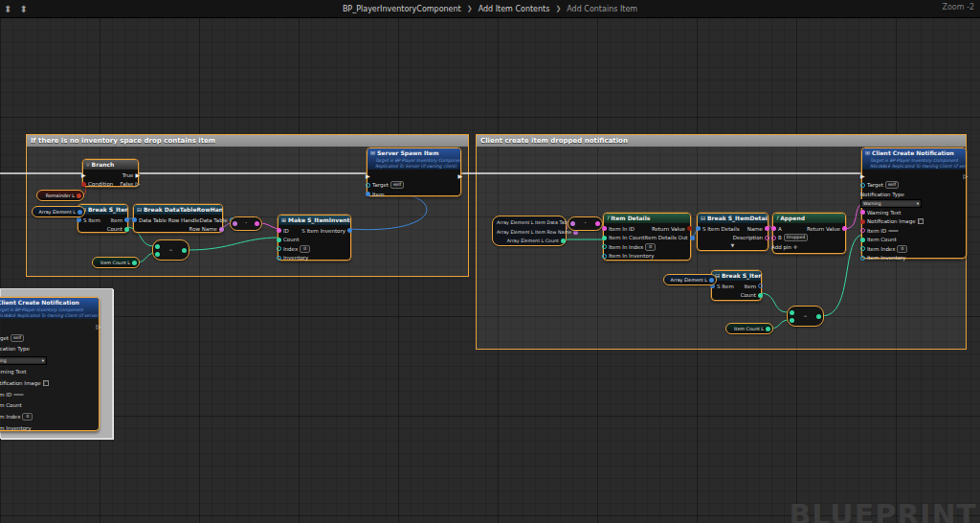 Image resolution: width=980 pixels, height=523 pixels. Describe the element at coordinates (126, 230) in the screenshot. I see `break-s-item-count-pin` at that location.